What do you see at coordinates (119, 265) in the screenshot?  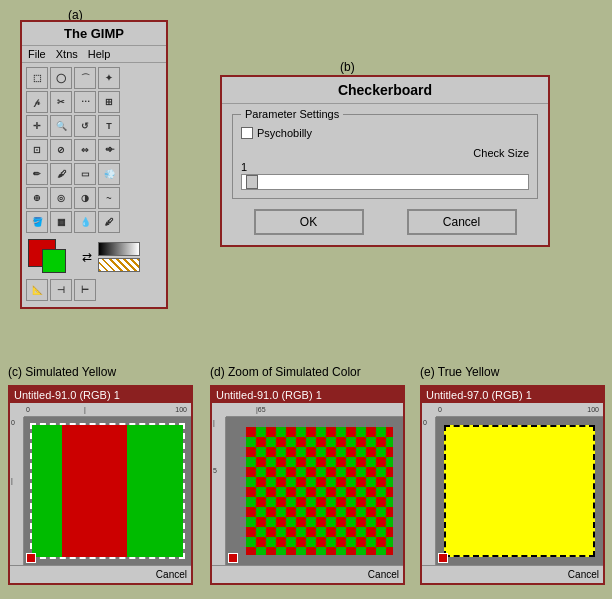 I see `pattern-preview` at bounding box center [119, 265].